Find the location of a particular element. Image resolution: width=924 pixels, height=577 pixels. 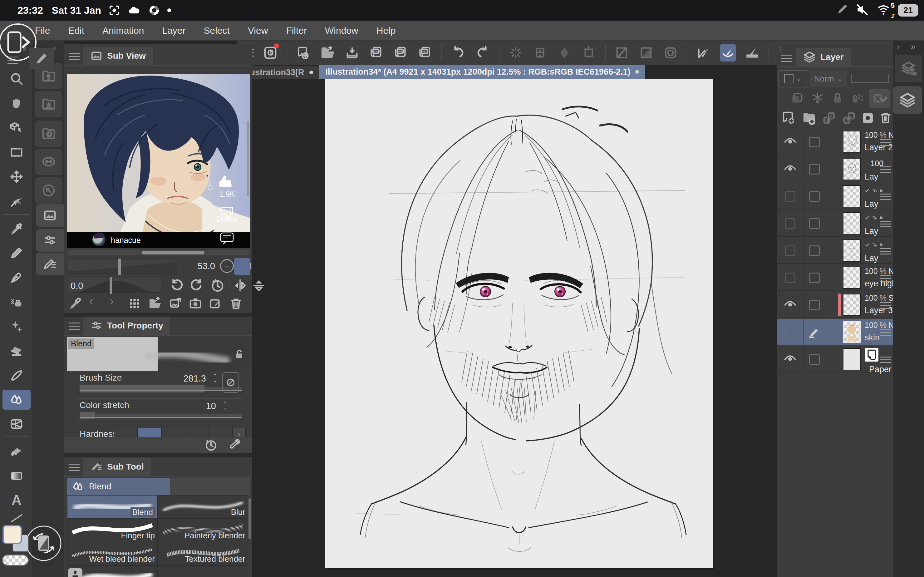

flip-horizontal-button is located at coordinates (240, 285).